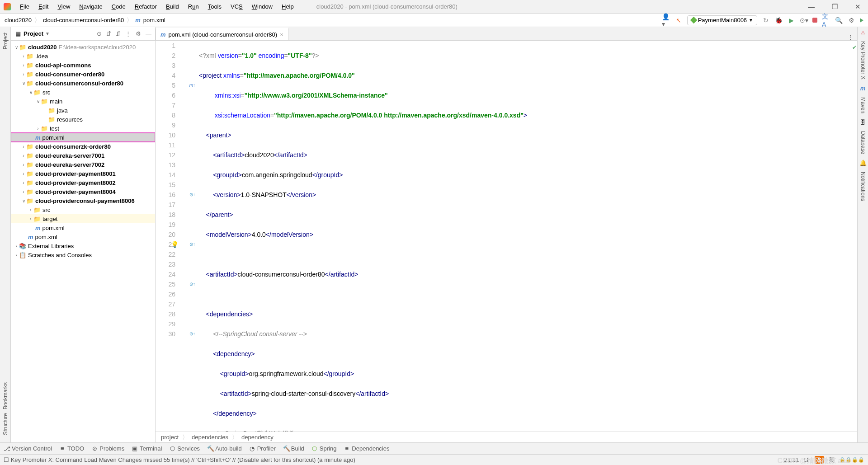 This screenshot has height=465, width=868. I want to click on crumb-dep: dependency, so click(258, 437).